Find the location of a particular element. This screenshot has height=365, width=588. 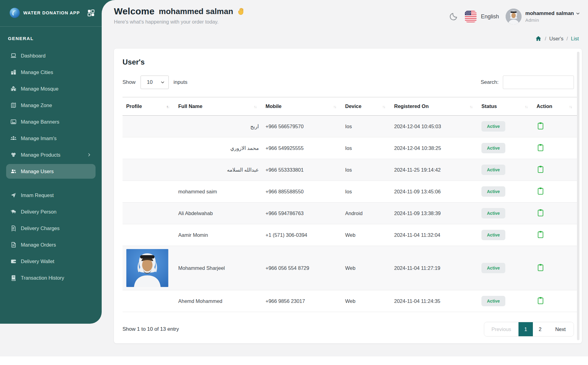

full-name-cell: mohammed saim is located at coordinates (218, 192).